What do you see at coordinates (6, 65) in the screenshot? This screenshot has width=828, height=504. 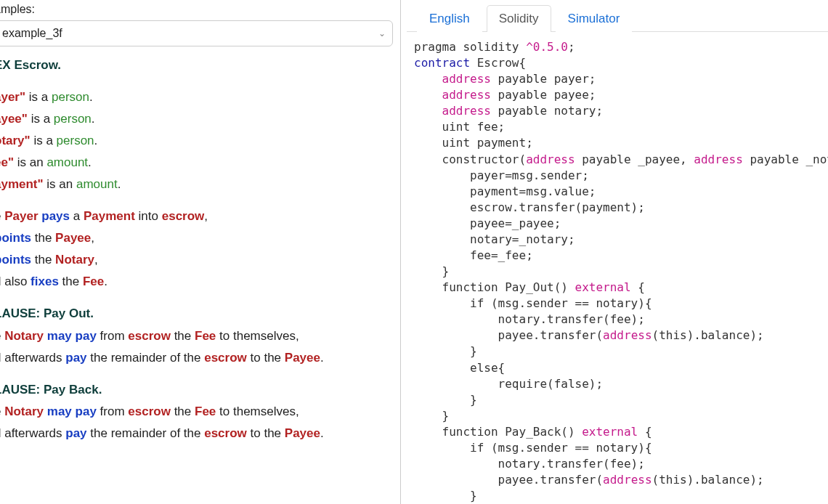 I see `lex-prefix: EX` at bounding box center [6, 65].